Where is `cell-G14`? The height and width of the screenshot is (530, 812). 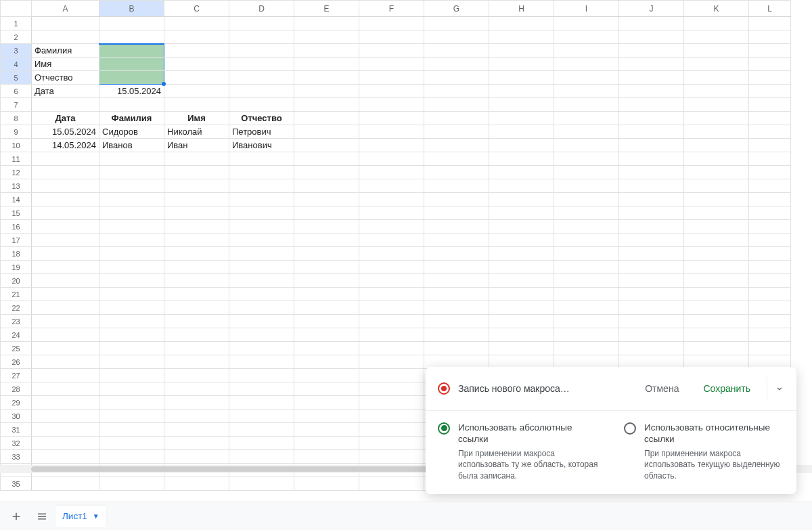
cell-G14 is located at coordinates (457, 200).